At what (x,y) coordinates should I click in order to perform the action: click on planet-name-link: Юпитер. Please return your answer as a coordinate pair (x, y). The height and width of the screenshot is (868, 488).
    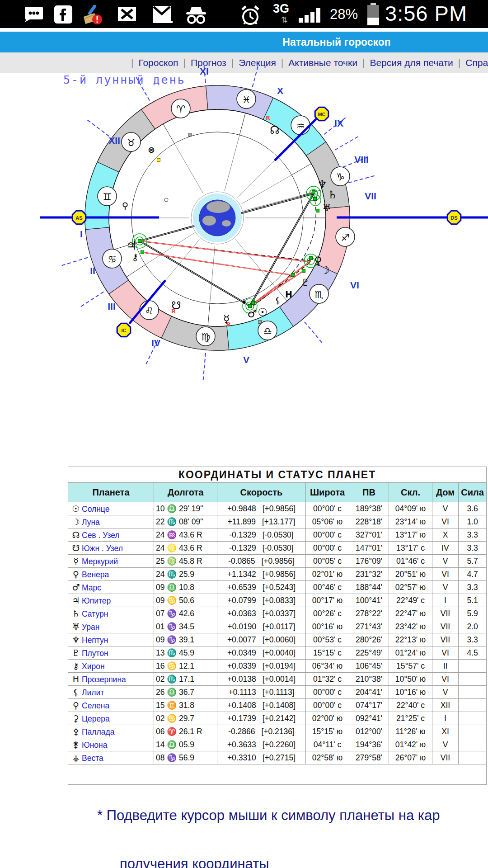
    Looking at the image, I should click on (96, 601).